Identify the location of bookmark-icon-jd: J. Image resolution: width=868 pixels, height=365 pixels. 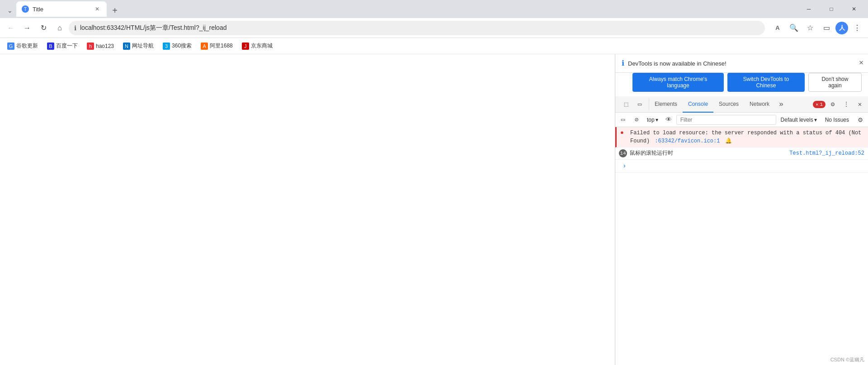
(245, 46).